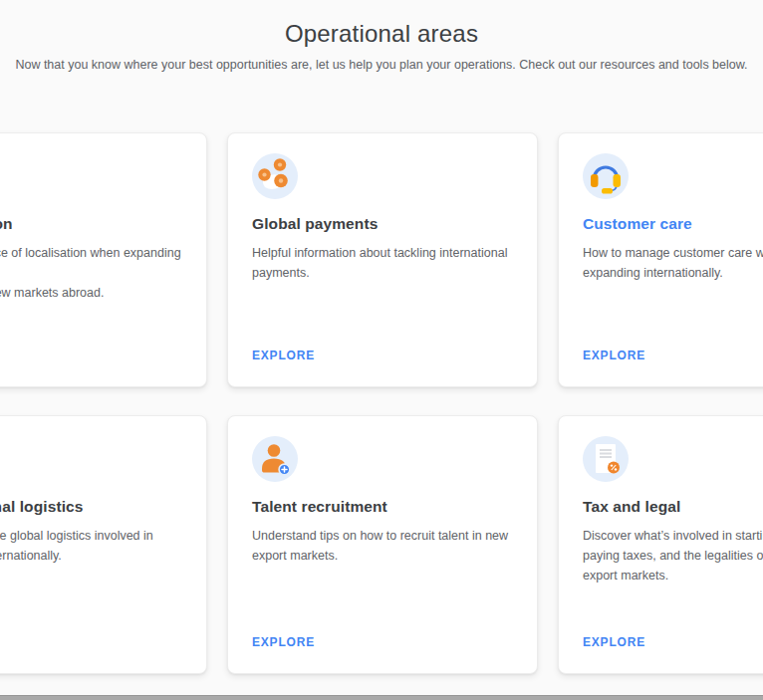 Image resolution: width=763 pixels, height=700 pixels. Describe the element at coordinates (673, 224) in the screenshot. I see `card-title: Customer care` at that location.